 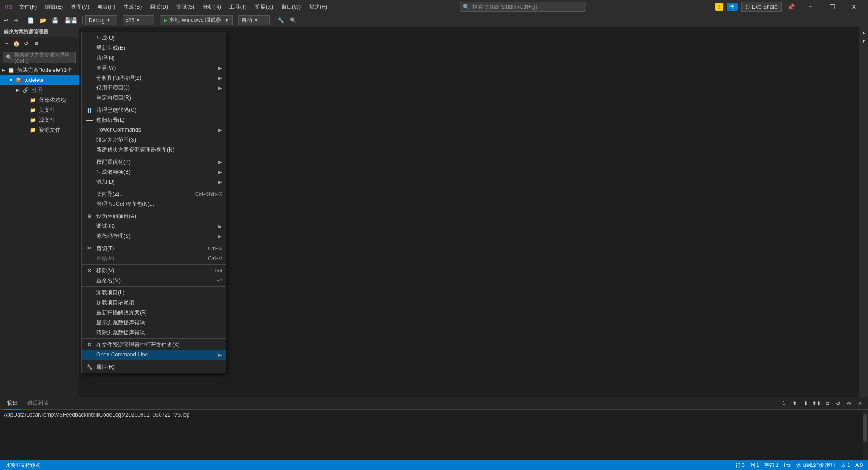 What do you see at coordinates (212, 7) in the screenshot?
I see `menu-analyze: 分析(N)` at bounding box center [212, 7].